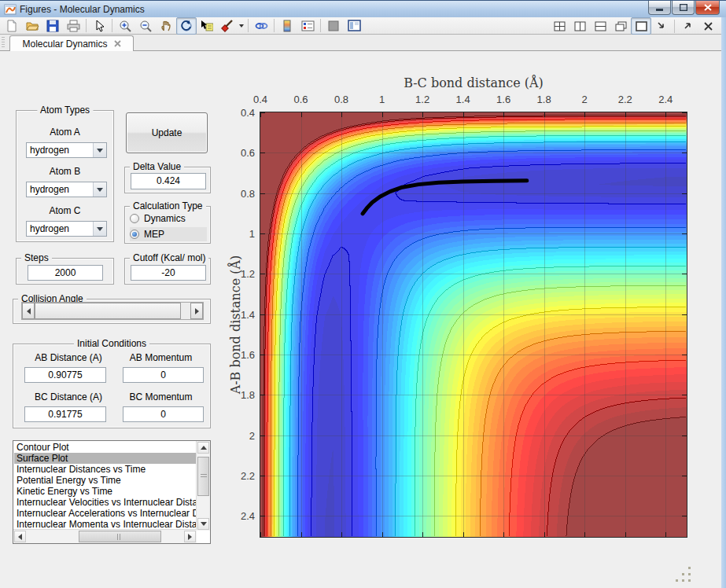  I want to click on collision-angle-slider, so click(112, 311).